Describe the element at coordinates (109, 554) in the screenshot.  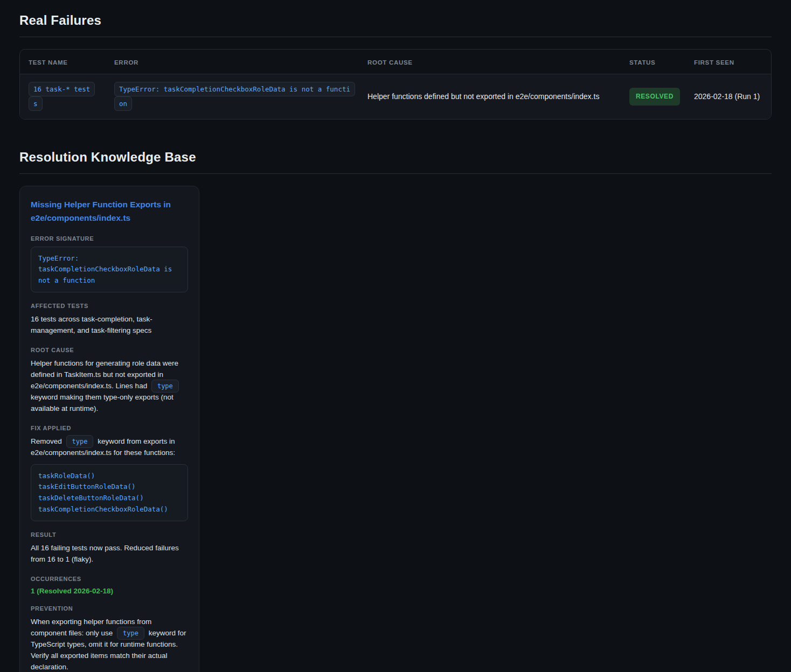
I see `result-text: All 16 failing tests now pass. Reduced f…` at that location.